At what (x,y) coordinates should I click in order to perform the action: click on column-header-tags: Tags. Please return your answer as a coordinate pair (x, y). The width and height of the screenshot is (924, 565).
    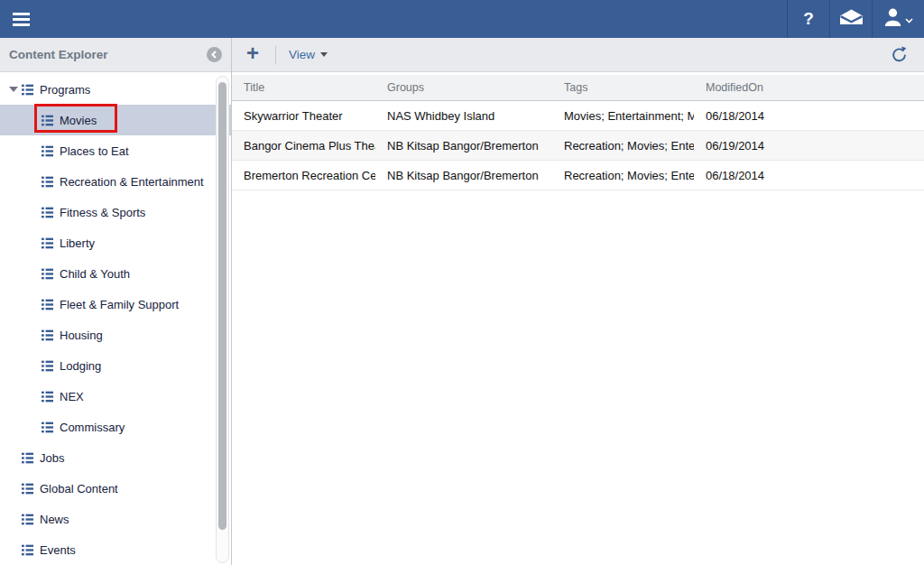
    Looking at the image, I should click on (623, 88).